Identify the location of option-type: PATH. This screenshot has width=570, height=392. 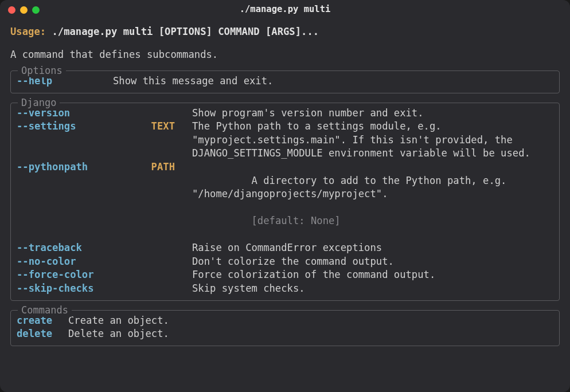
(159, 167).